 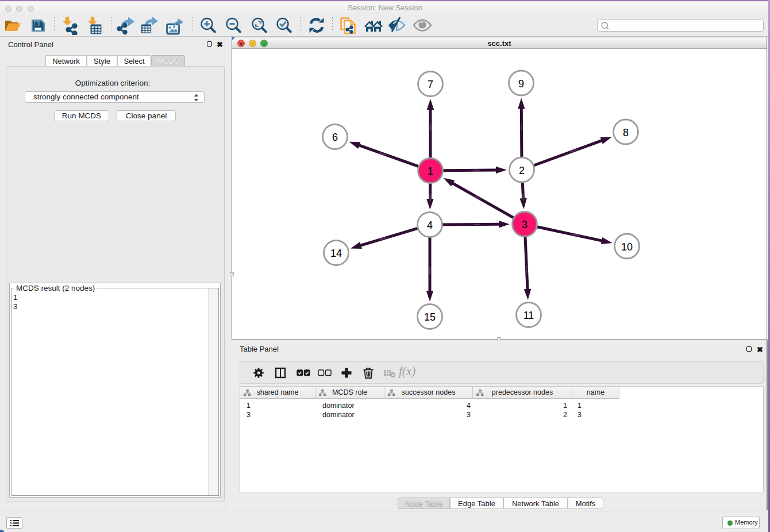 I want to click on svg-text: 1, so click(x=430, y=171).